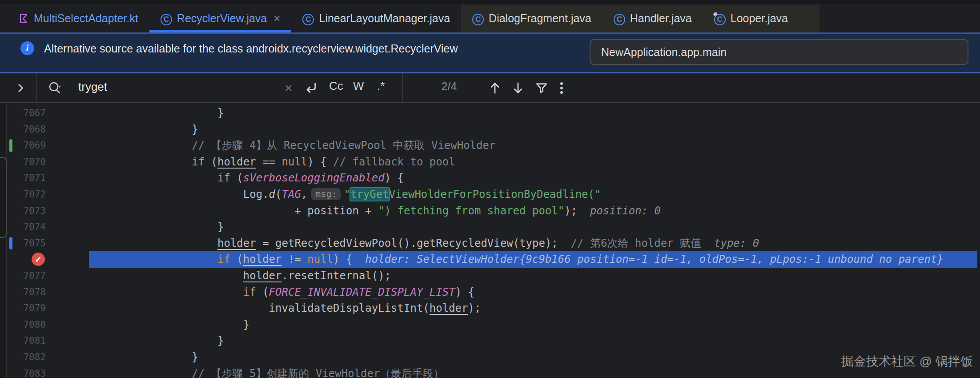  I want to click on gutter: 7080, so click(44, 325).